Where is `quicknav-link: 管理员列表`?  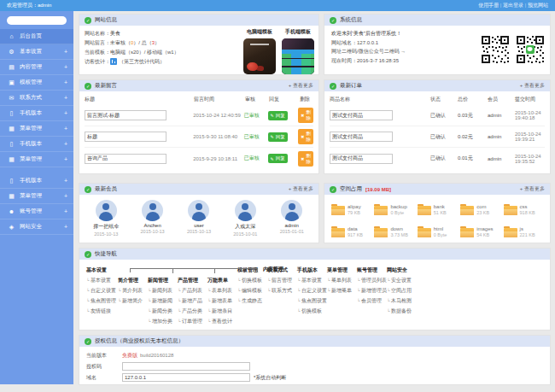
quicknav-link: 管理员列表 is located at coordinates (372, 280).